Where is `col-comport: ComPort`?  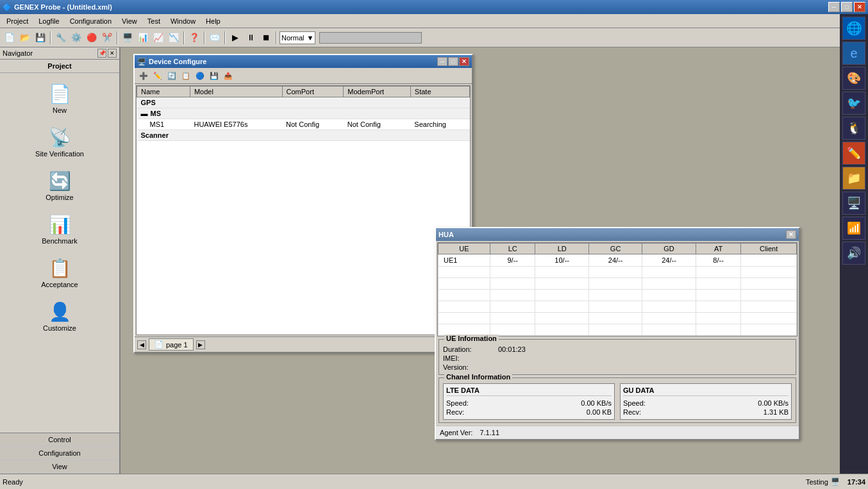 col-comport: ComPort is located at coordinates (313, 92).